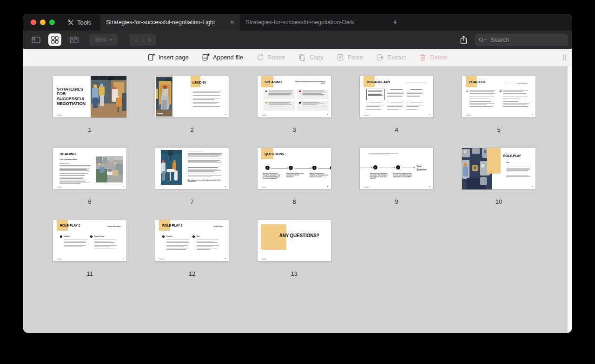 This screenshot has height=364, width=595. I want to click on page-cell: READING4 Tips for Negotiating BetterMake…, so click(90, 175).